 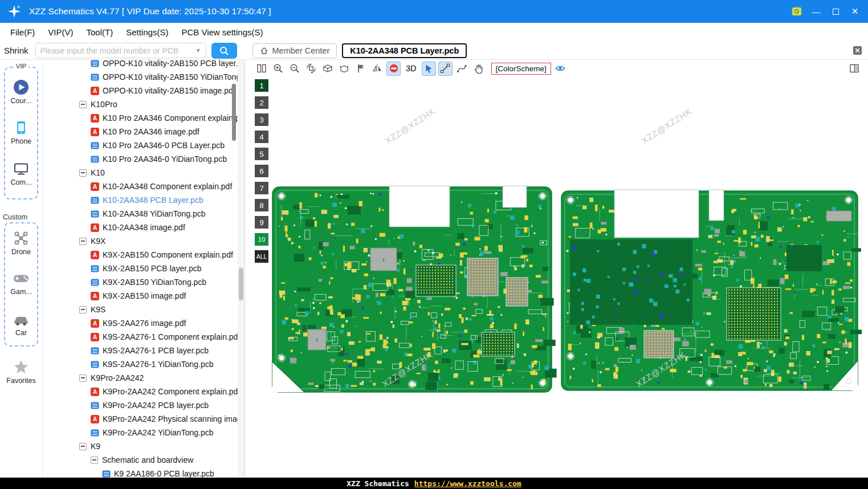 What do you see at coordinates (144, 241) in the screenshot?
I see `tree-folder: K9X` at bounding box center [144, 241].